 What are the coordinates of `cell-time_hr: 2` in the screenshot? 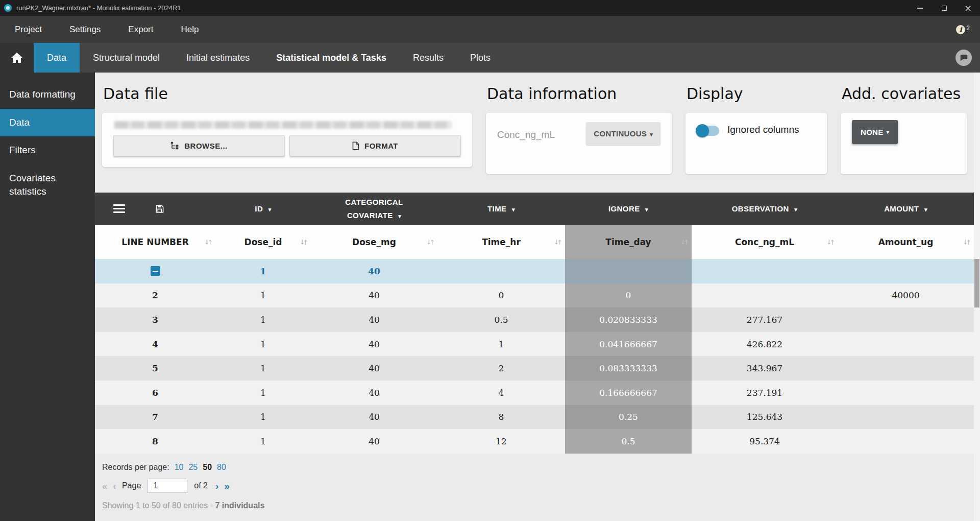 It's located at (501, 368).